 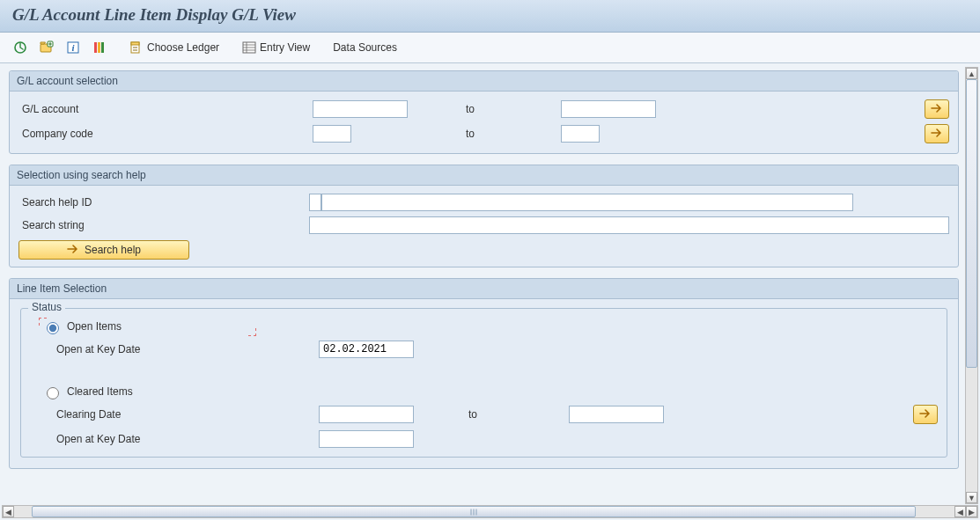 What do you see at coordinates (47, 48) in the screenshot?
I see `get-variant-button` at bounding box center [47, 48].